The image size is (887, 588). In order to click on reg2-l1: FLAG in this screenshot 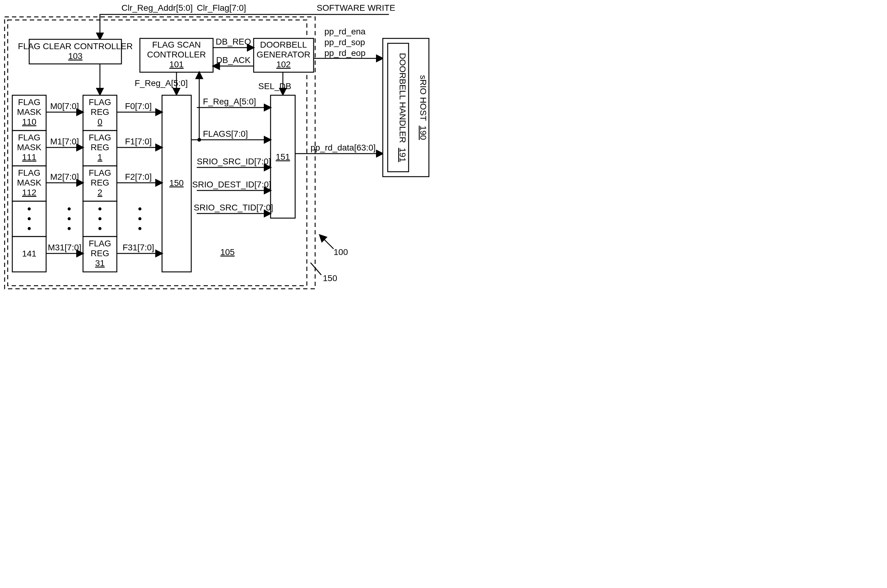, I will do `click(100, 173)`.